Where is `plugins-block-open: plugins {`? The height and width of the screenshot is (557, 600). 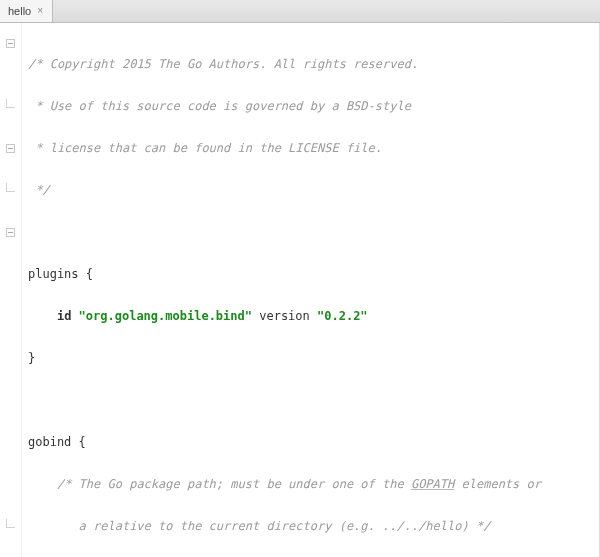
plugins-block-open: plugins { is located at coordinates (60, 274).